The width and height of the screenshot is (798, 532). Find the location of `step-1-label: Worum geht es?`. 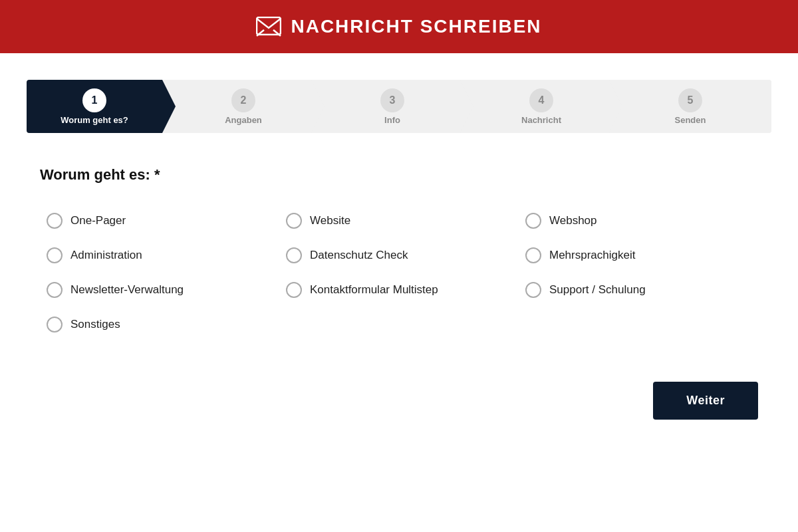

step-1-label: Worum geht es? is located at coordinates (94, 120).